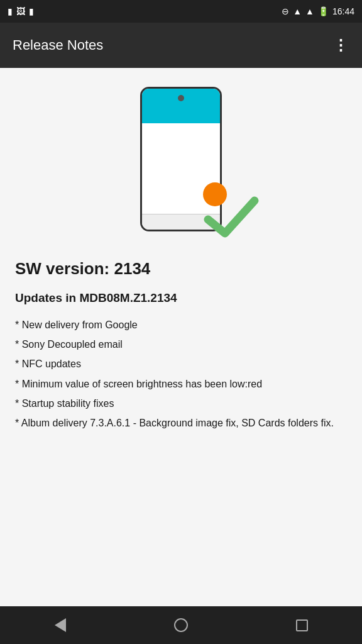 The width and height of the screenshot is (362, 644). I want to click on phone-camera, so click(181, 98).